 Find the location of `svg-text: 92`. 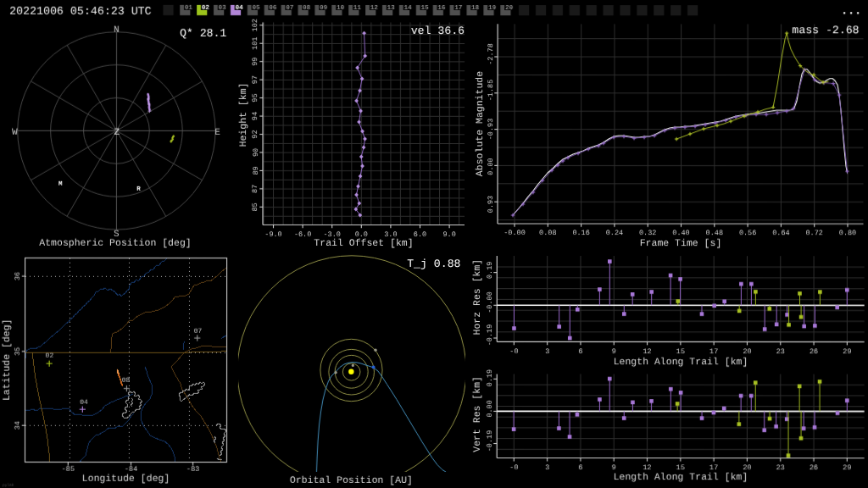

svg-text: 92 is located at coordinates (256, 134).